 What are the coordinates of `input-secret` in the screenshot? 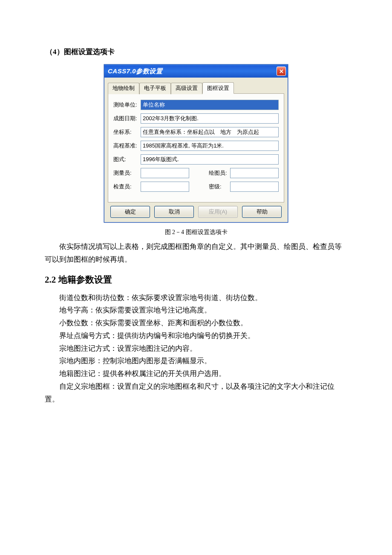 It's located at (254, 187).